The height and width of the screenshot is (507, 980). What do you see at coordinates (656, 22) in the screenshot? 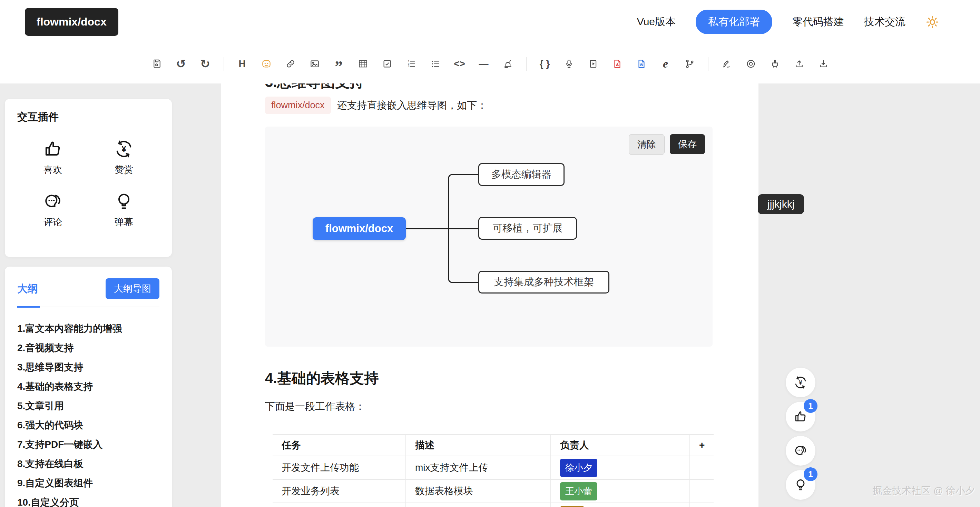
I see `nav-vue-version: Vue版本` at bounding box center [656, 22].